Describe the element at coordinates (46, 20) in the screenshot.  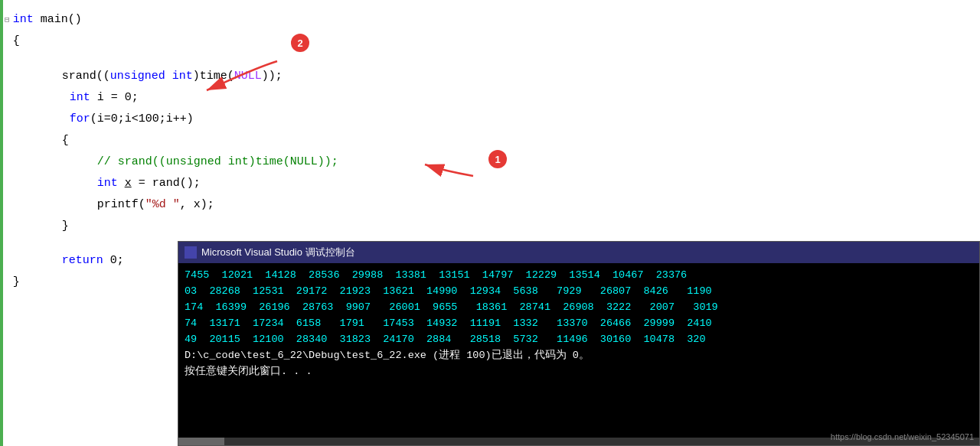
I see `line-content: int main()` at that location.